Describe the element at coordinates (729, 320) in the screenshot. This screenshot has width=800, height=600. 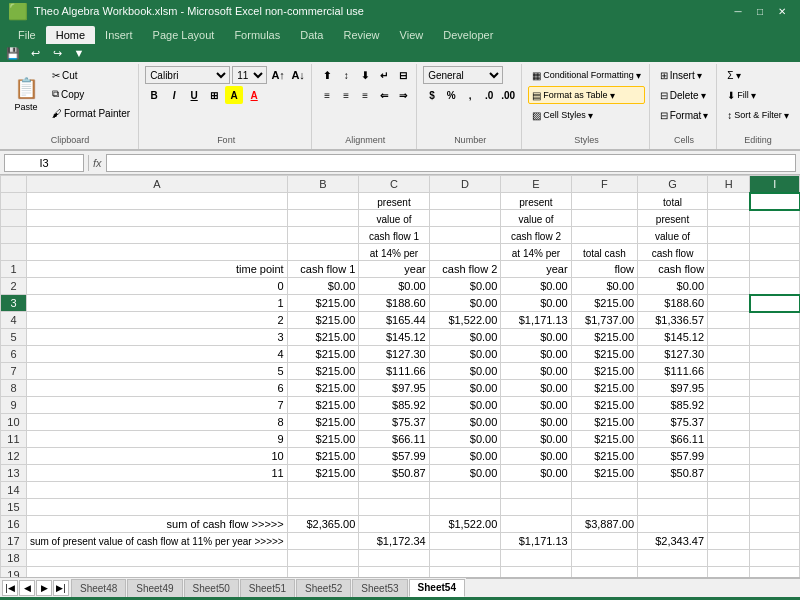
I see `cell-4h` at that location.